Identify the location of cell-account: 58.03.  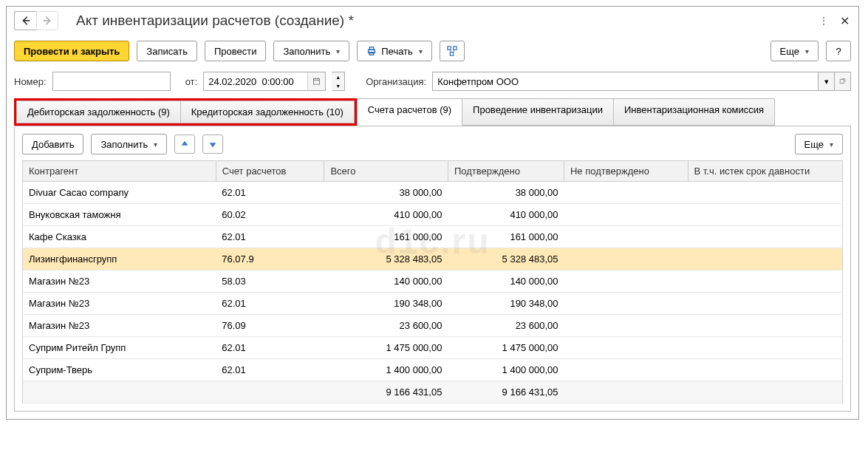
(270, 282).